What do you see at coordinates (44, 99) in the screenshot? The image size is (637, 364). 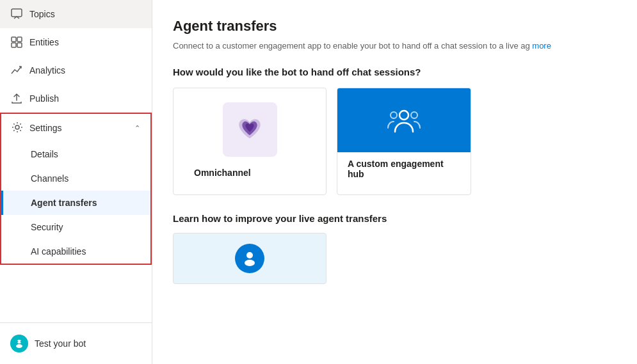 I see `sidebar-item-publish-label: Publish` at bounding box center [44, 99].